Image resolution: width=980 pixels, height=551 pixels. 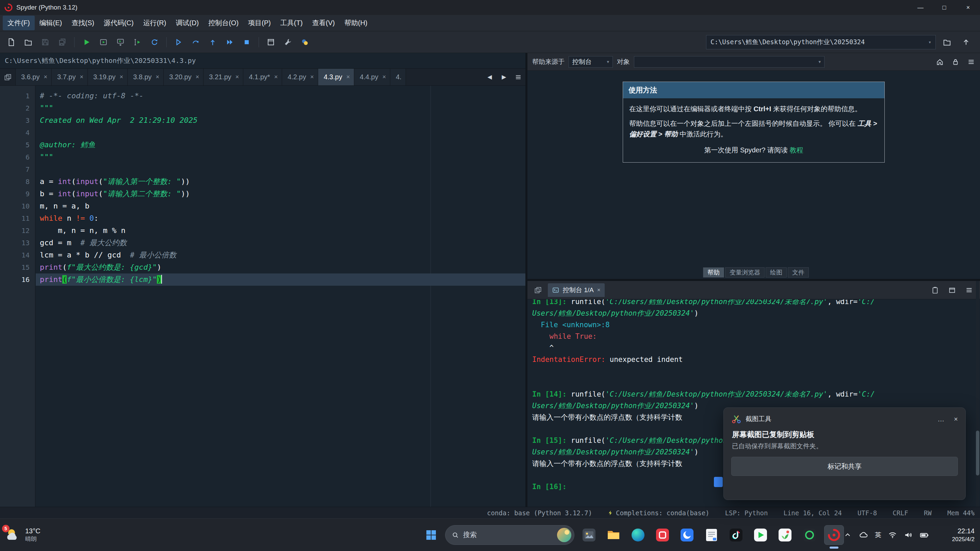 What do you see at coordinates (300, 77) in the screenshot?
I see `editor-tab-4.2.py: 4.2.py×` at bounding box center [300, 77].